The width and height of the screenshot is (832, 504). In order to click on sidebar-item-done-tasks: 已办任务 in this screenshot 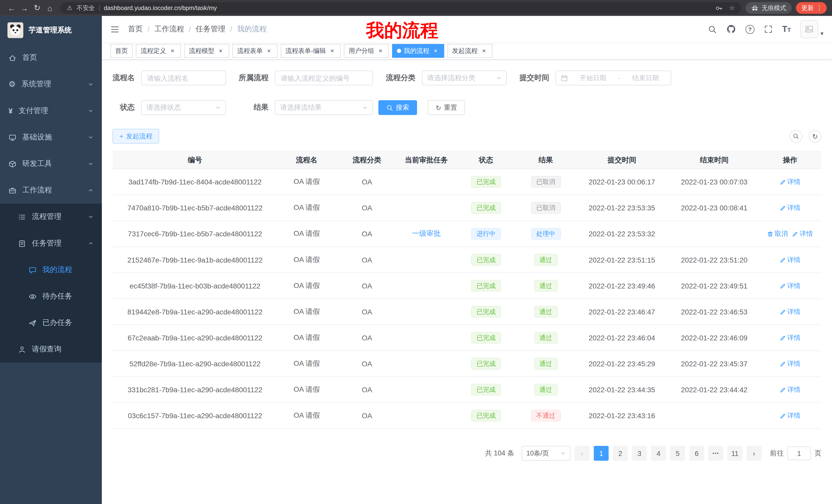, I will do `click(51, 323)`.